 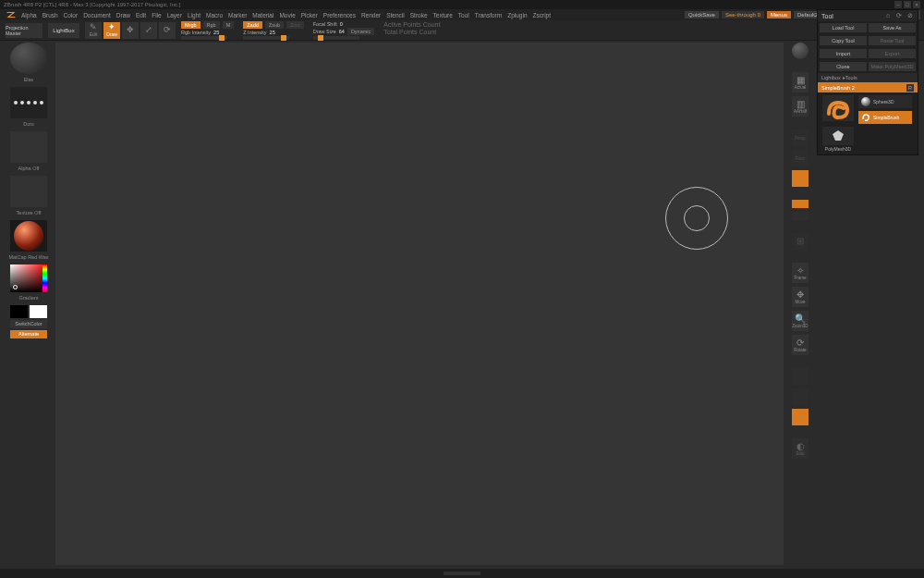 What do you see at coordinates (843, 54) in the screenshot?
I see `import-button: Import` at bounding box center [843, 54].